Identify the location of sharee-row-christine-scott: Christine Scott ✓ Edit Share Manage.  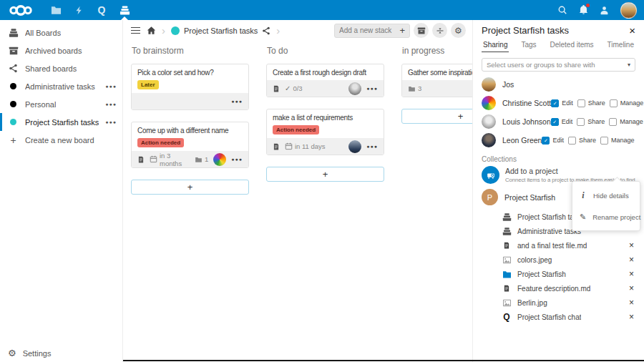
(558, 103).